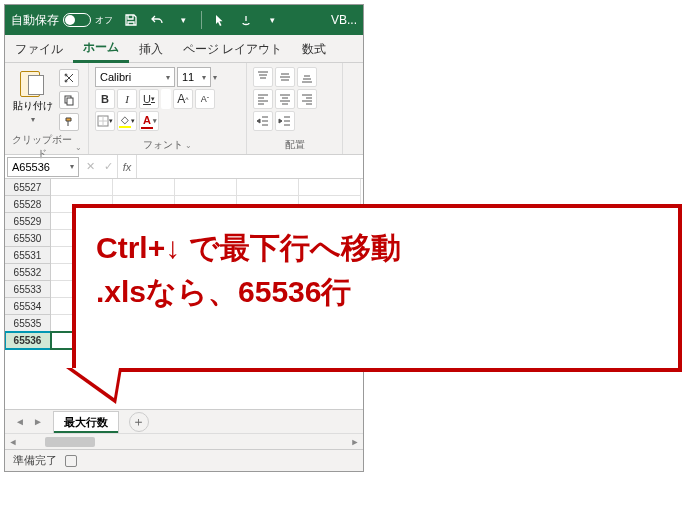 The image size is (695, 513). I want to click on status-bar: 準備完了, so click(184, 460).